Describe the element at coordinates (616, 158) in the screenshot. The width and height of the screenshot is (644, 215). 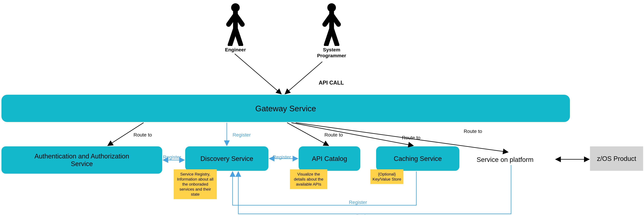
I see `zos-product-box: z/OS Product` at that location.